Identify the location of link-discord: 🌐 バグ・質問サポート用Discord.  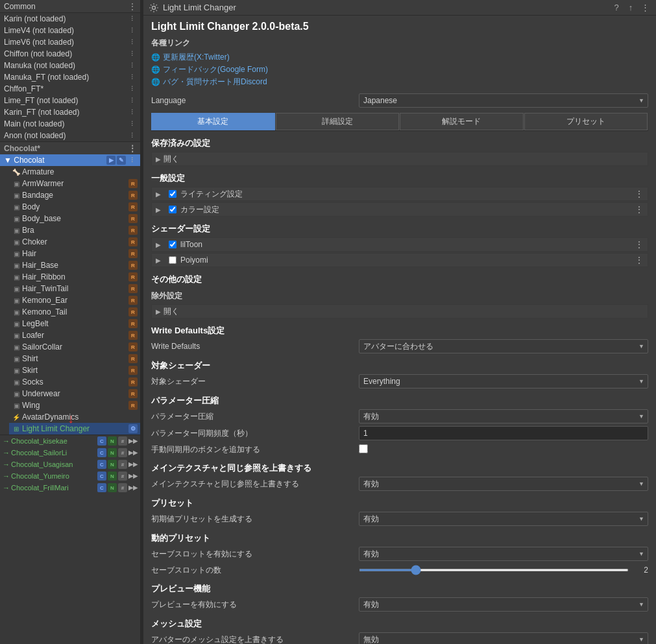
(400, 82).